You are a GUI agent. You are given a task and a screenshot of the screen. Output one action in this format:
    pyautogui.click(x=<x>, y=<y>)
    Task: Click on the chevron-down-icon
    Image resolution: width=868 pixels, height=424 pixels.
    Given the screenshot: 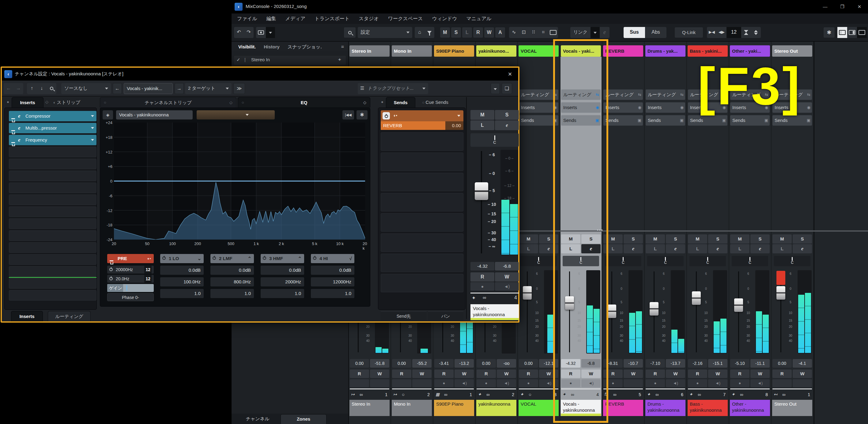 What is the action you would take?
    pyautogui.click(x=92, y=116)
    